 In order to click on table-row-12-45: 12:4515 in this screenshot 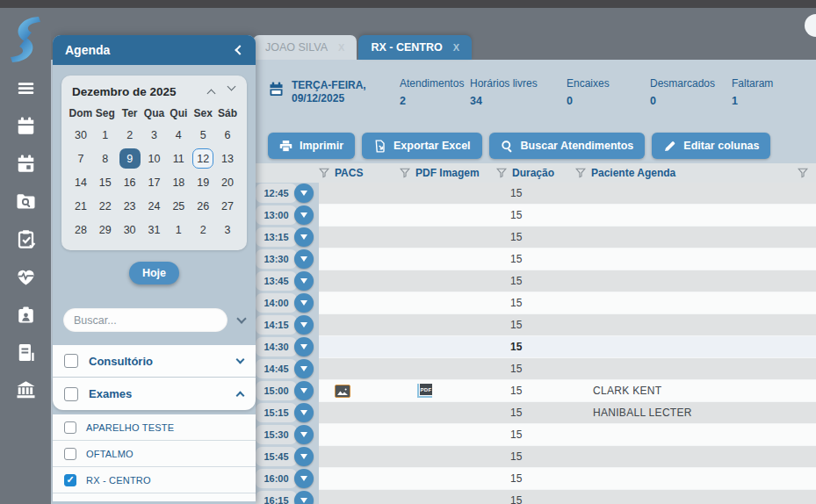, I will do `click(536, 193)`.